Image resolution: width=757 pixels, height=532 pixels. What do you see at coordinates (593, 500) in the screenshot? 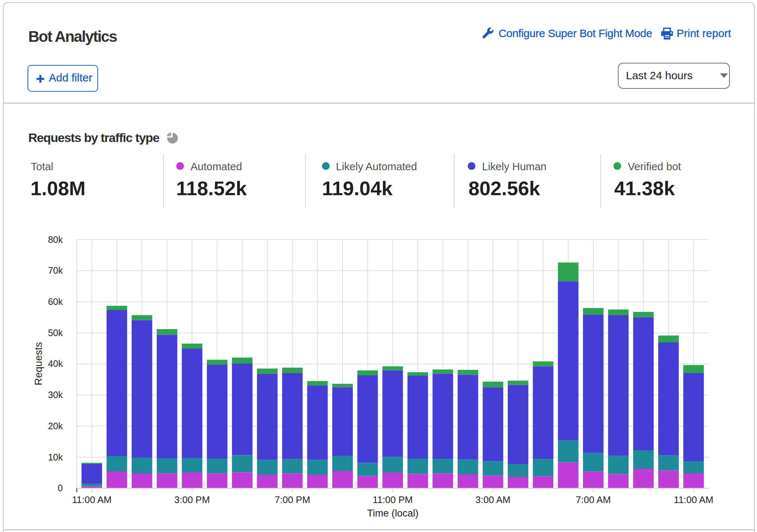
I see `svg-text: 7:00 AM` at bounding box center [593, 500].